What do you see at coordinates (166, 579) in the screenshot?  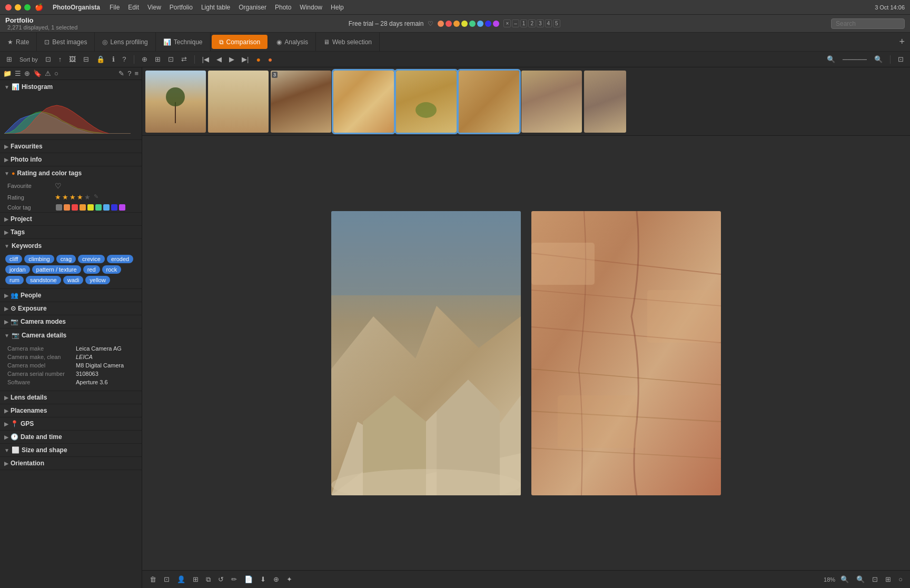 I see `export-icon: ⊡` at bounding box center [166, 579].